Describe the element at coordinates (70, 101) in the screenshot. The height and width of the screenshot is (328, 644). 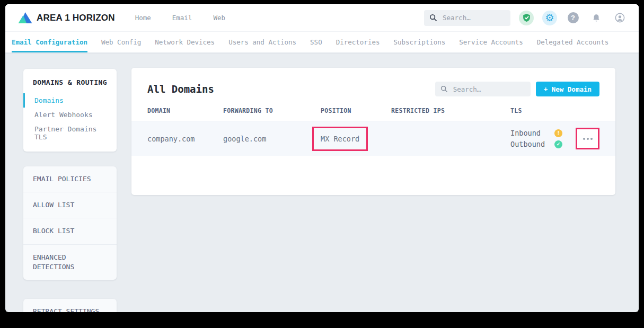
I see `sidebar-item-domains: Domains` at that location.